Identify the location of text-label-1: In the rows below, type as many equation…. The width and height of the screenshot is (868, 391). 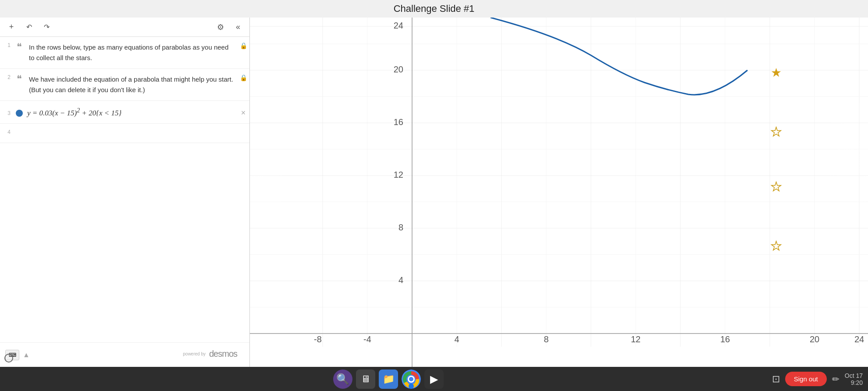
(129, 53).